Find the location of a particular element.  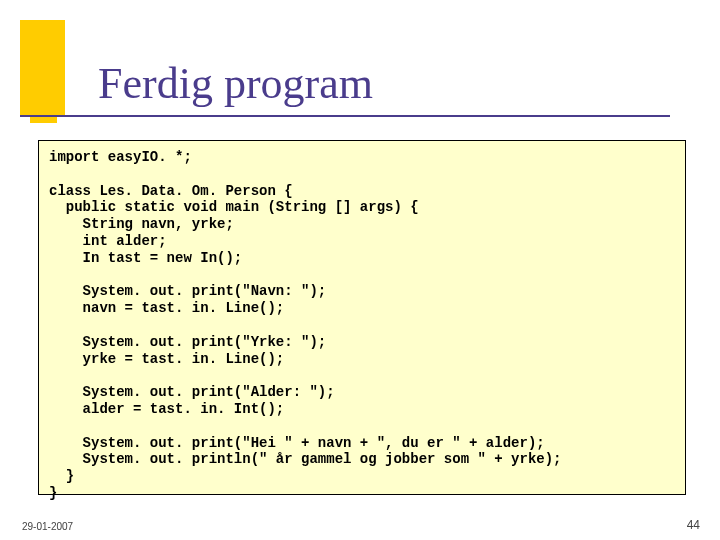

accent-underline is located at coordinates (44, 120).